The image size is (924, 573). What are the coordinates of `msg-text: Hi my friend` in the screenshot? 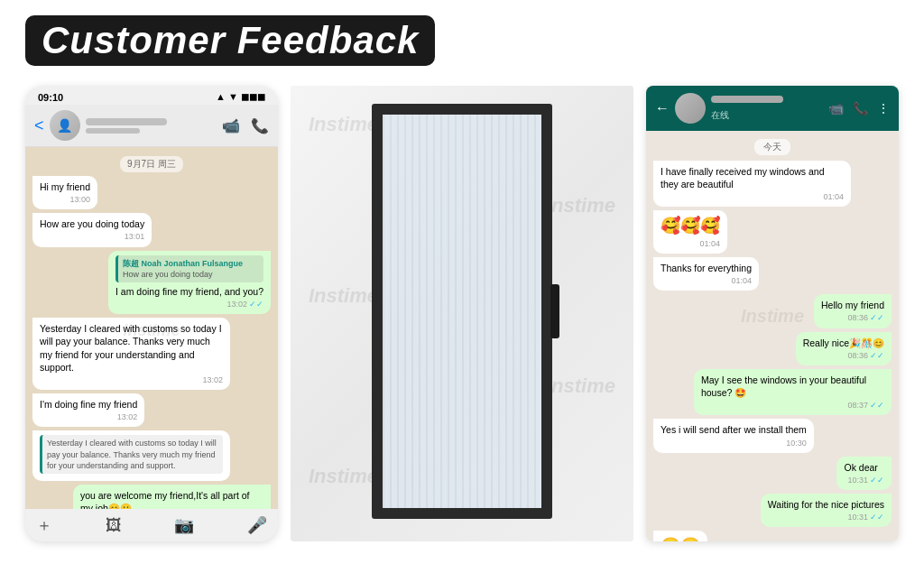 It's located at (65, 187).